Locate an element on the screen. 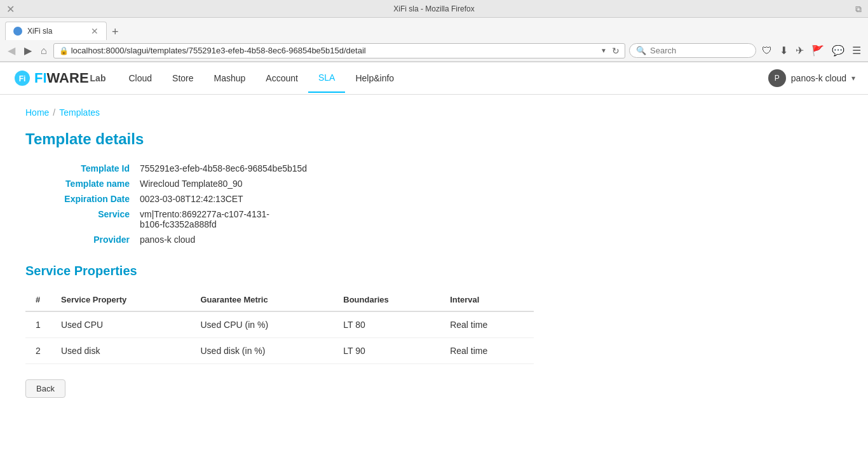 Image resolution: width=868 pixels, height=469 pixels. col-header-boundaries: Boundaries is located at coordinates (386, 300).